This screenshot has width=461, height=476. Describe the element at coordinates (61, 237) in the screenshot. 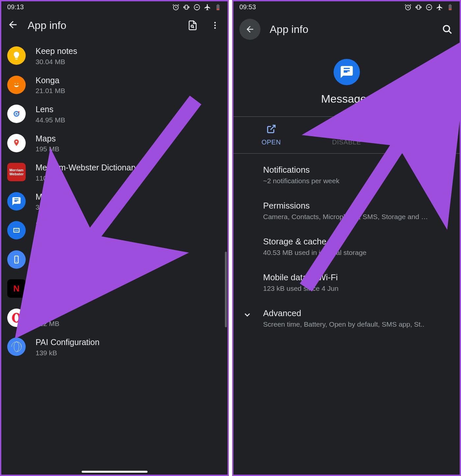

I see `app-size: 36.86 kB` at that location.